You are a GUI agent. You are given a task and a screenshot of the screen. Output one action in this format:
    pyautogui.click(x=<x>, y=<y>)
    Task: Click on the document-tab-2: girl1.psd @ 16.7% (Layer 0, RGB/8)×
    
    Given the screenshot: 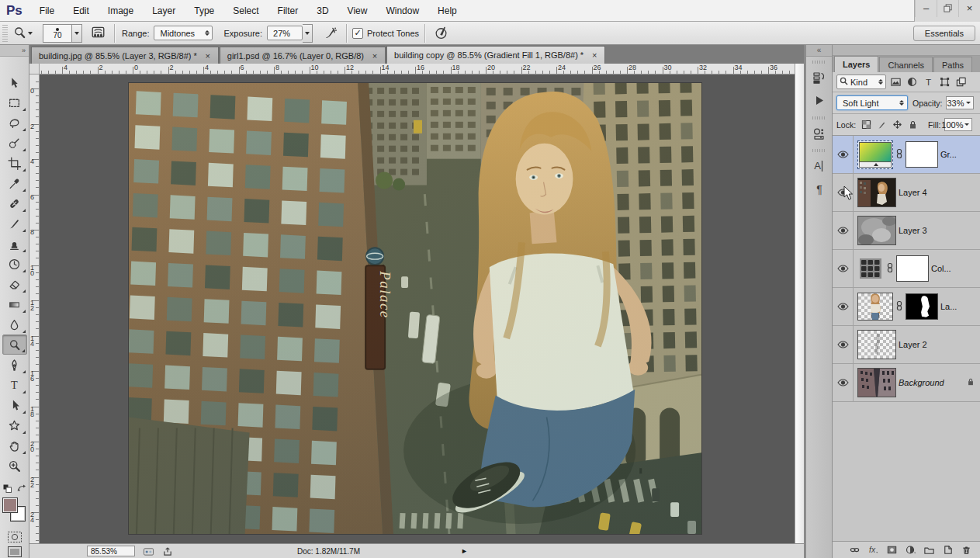 What is the action you would take?
    pyautogui.click(x=303, y=55)
    